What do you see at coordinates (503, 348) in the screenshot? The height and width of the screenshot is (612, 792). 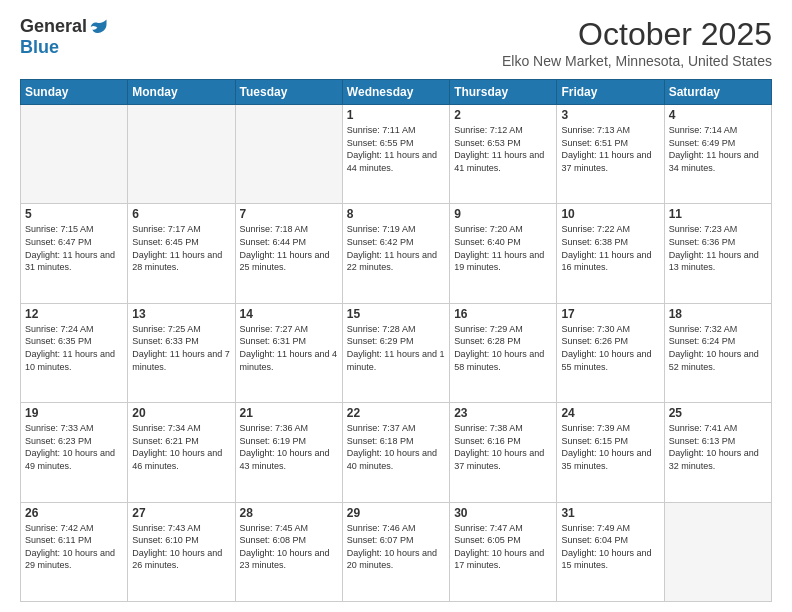 I see `day-info: Sunrise: 7:29 AMSunset: 6:28 PMDaylight:…` at bounding box center [503, 348].